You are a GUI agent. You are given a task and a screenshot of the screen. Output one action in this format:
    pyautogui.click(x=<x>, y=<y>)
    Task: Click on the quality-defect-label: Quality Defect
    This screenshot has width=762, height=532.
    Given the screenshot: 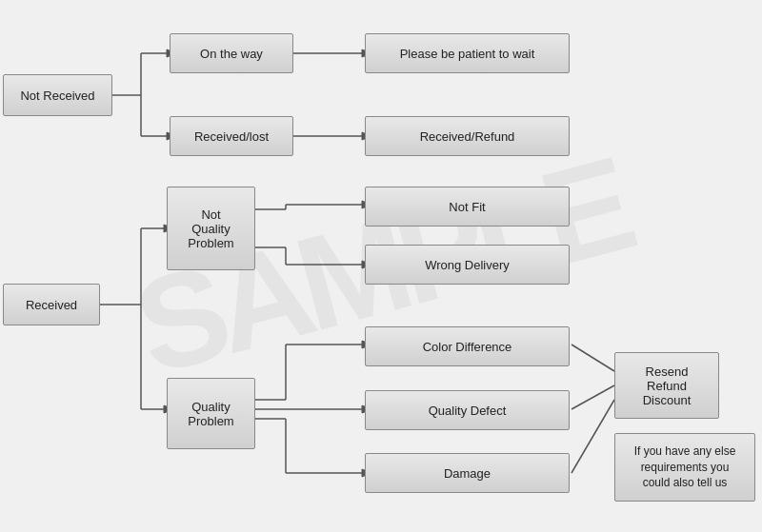 What is the action you would take?
    pyautogui.click(x=468, y=411)
    